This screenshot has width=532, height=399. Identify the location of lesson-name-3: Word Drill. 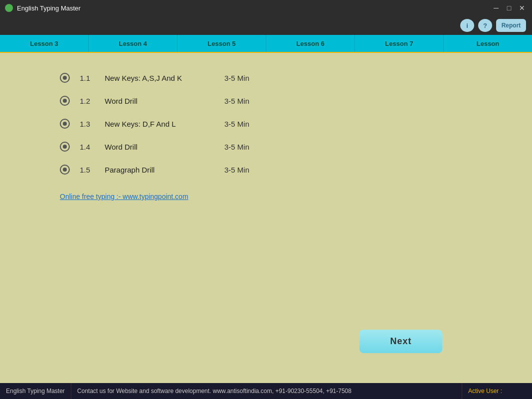
(160, 147).